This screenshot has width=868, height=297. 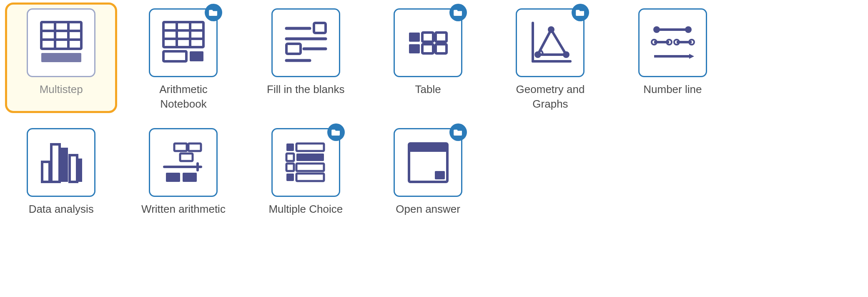 What do you see at coordinates (61, 163) in the screenshot?
I see `data-analysis-icon` at bounding box center [61, 163].